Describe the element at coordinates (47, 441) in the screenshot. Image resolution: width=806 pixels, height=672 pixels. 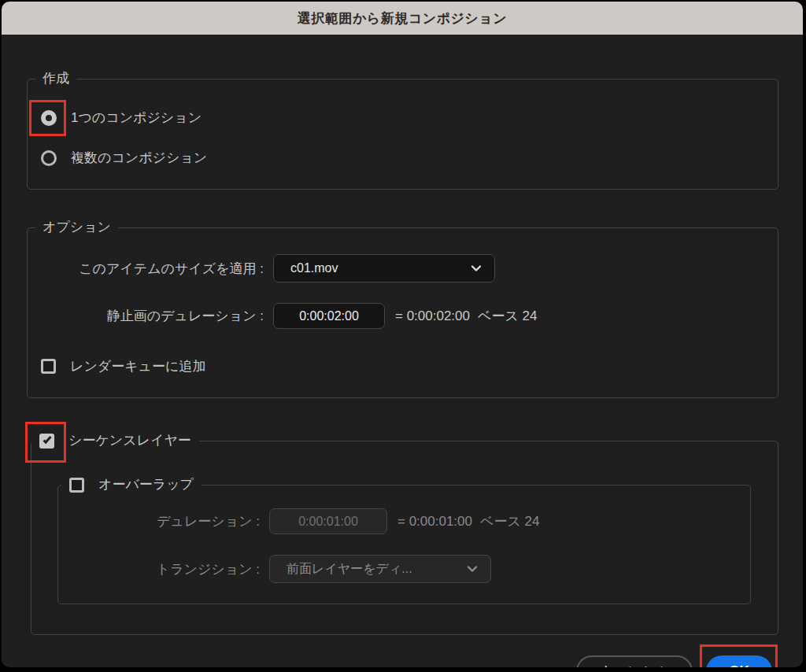
I see `sequence-layers-checkbox` at that location.